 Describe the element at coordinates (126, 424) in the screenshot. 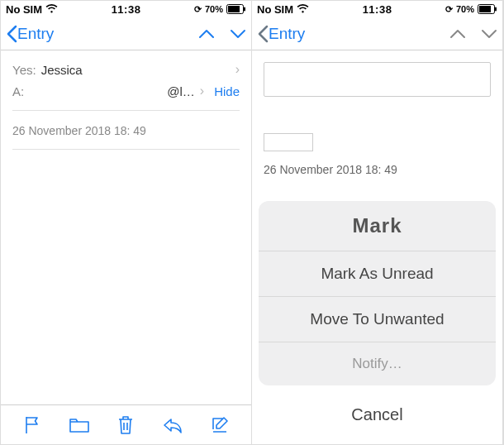

I see `toolbar` at that location.